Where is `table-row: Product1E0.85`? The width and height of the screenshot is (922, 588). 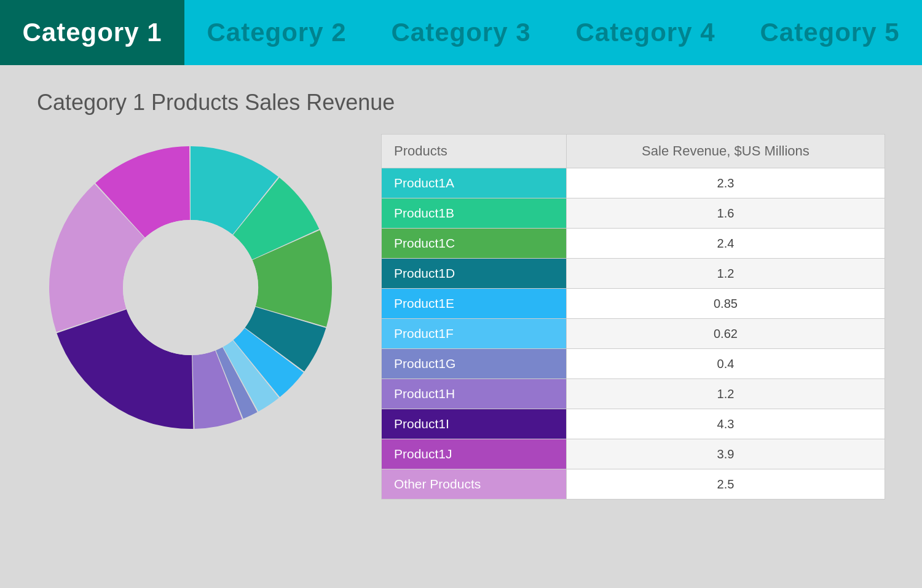
table-row: Product1E0.85 is located at coordinates (633, 304).